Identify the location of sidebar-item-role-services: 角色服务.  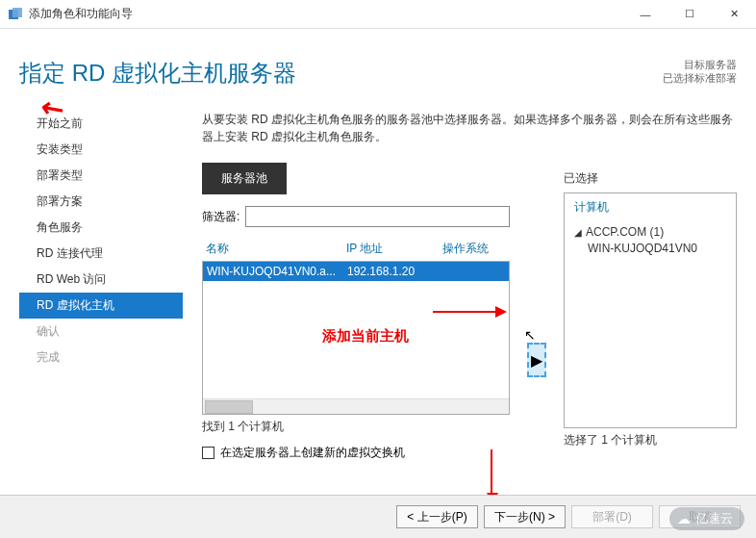
(101, 227).